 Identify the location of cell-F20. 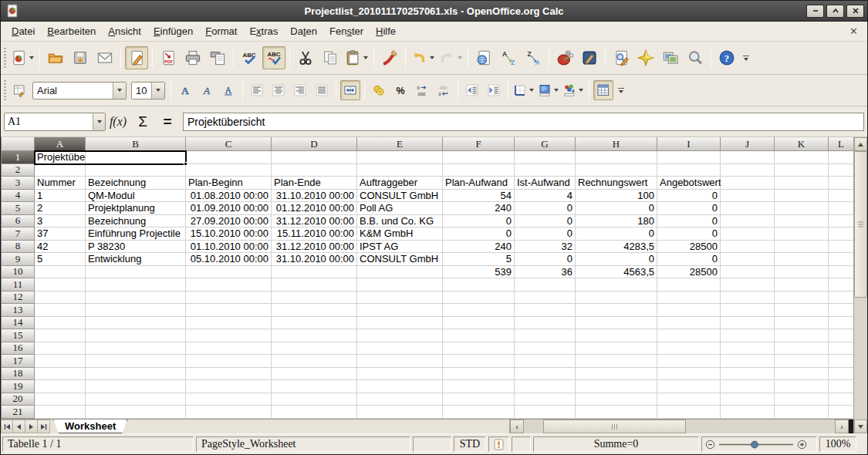
(478, 399).